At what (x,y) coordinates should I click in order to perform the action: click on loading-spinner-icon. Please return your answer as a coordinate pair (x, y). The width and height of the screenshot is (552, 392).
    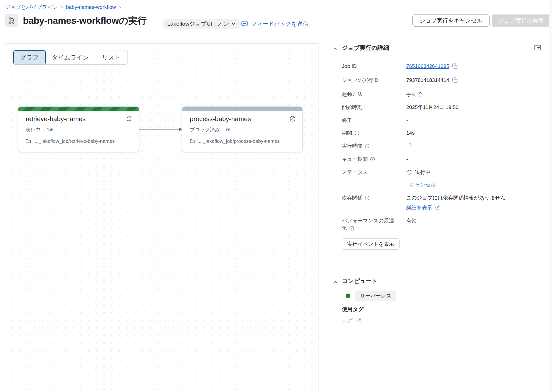
    Looking at the image, I should click on (409, 145).